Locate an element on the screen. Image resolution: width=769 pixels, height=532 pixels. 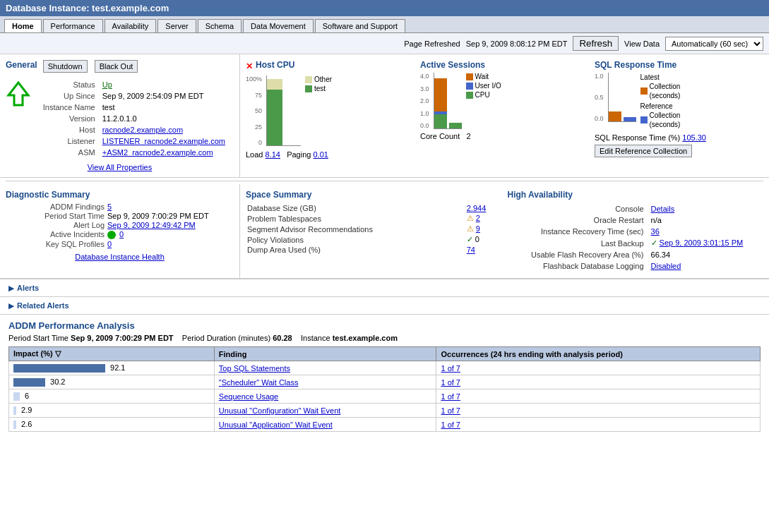
ha-table: Console Details Oracle Restart n/a Insta… is located at coordinates (636, 237).